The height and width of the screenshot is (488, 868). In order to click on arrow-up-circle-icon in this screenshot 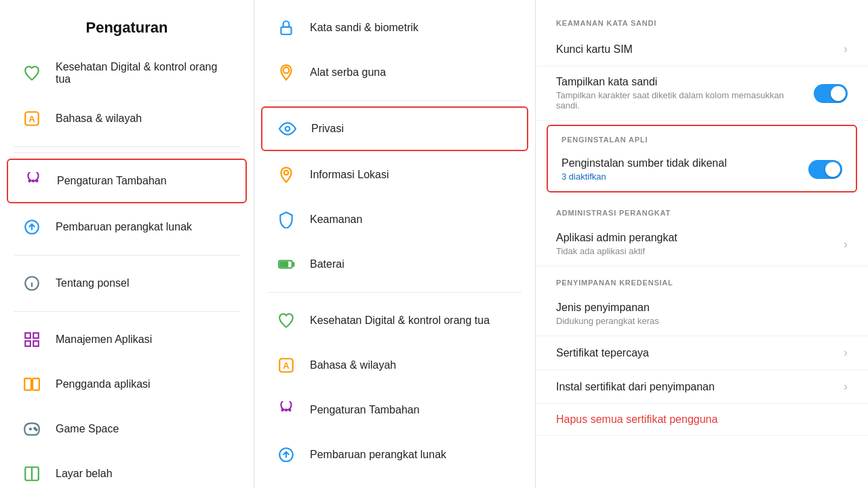, I will do `click(32, 227)`.